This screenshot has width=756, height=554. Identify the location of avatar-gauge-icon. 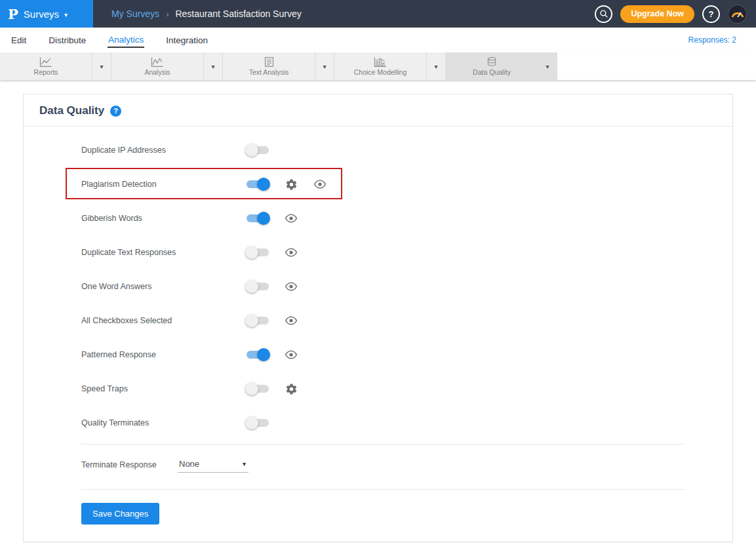
(738, 14).